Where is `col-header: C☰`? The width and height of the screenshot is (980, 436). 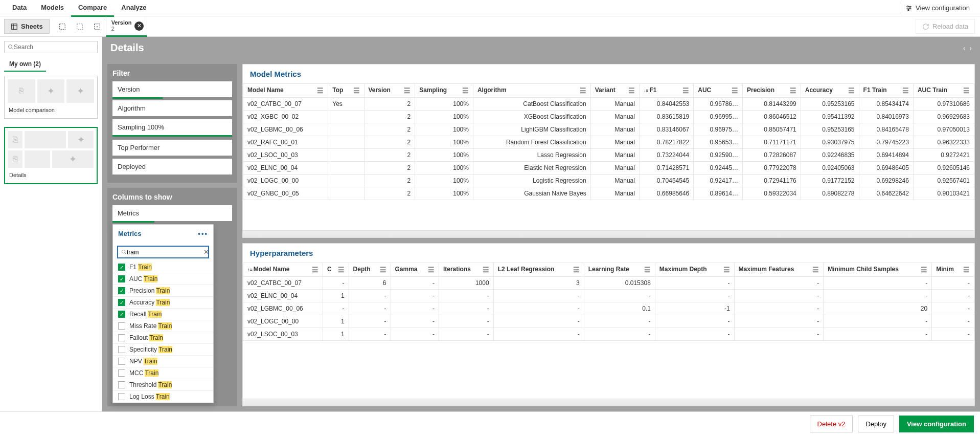
col-header: C☰ is located at coordinates (336, 270).